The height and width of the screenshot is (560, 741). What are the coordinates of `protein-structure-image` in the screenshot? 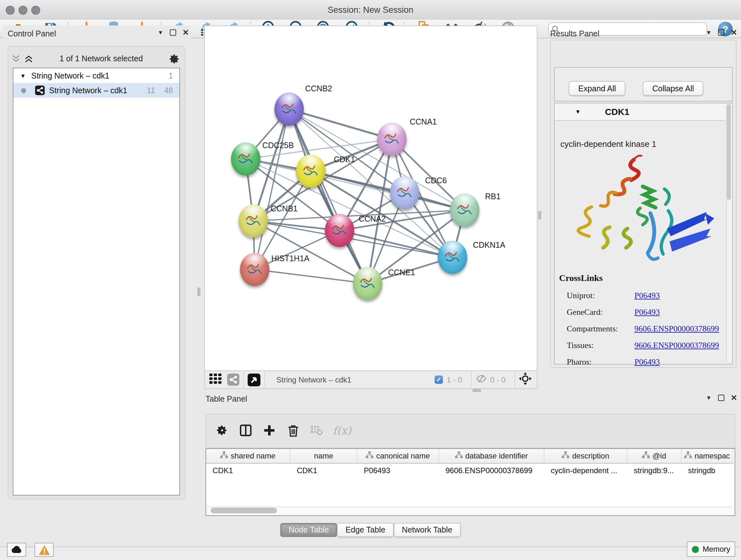 It's located at (648, 209).